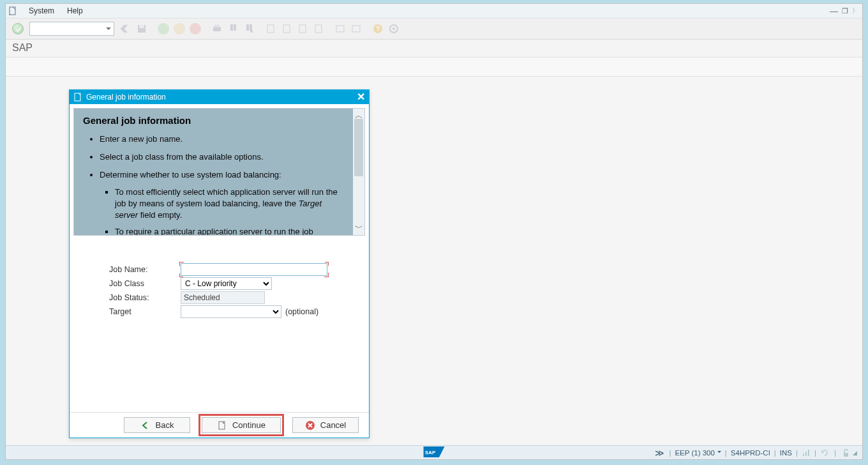 Image resolution: width=868 pixels, height=465 pixels. What do you see at coordinates (146, 425) in the screenshot?
I see `back-arrow-icon` at bounding box center [146, 425].